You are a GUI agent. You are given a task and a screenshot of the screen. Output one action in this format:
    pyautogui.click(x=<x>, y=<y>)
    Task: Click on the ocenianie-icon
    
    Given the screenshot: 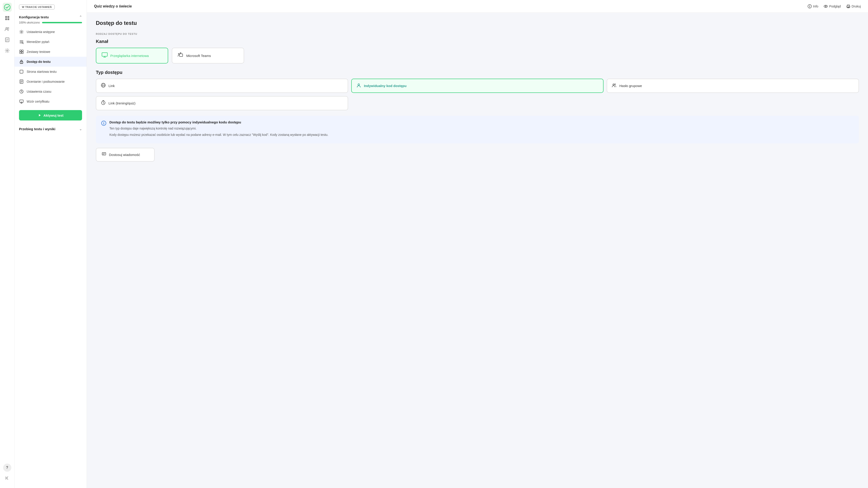 What is the action you would take?
    pyautogui.click(x=22, y=82)
    